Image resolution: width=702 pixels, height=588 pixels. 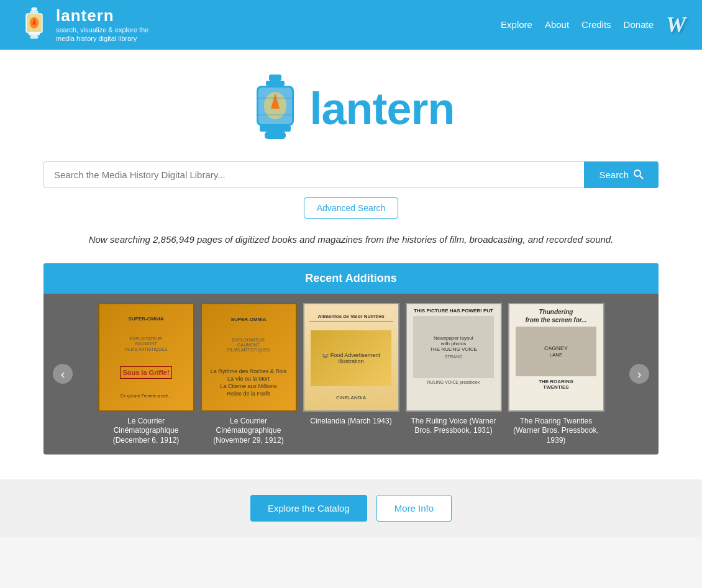 I want to click on carousel-item-label: Le CourrierCinématographique(December 6,…, so click(x=147, y=431).